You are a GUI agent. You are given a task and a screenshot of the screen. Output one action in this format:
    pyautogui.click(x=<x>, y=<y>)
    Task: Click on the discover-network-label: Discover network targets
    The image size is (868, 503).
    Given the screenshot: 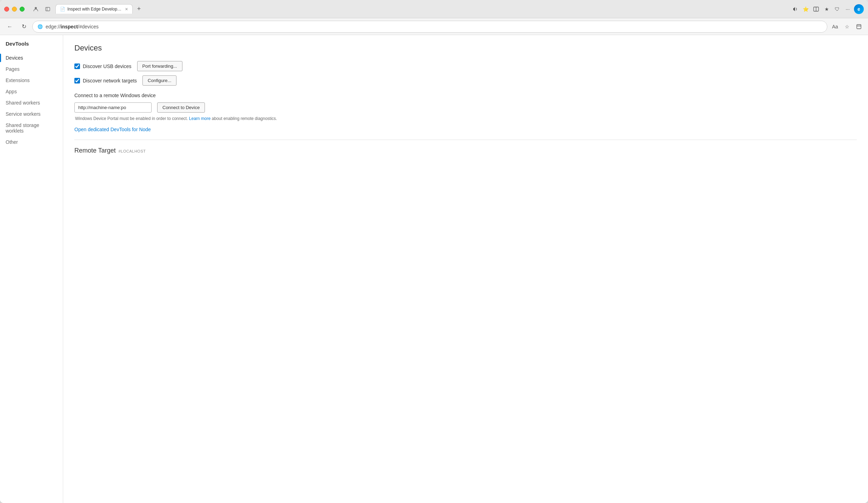 What is the action you would take?
    pyautogui.click(x=106, y=81)
    